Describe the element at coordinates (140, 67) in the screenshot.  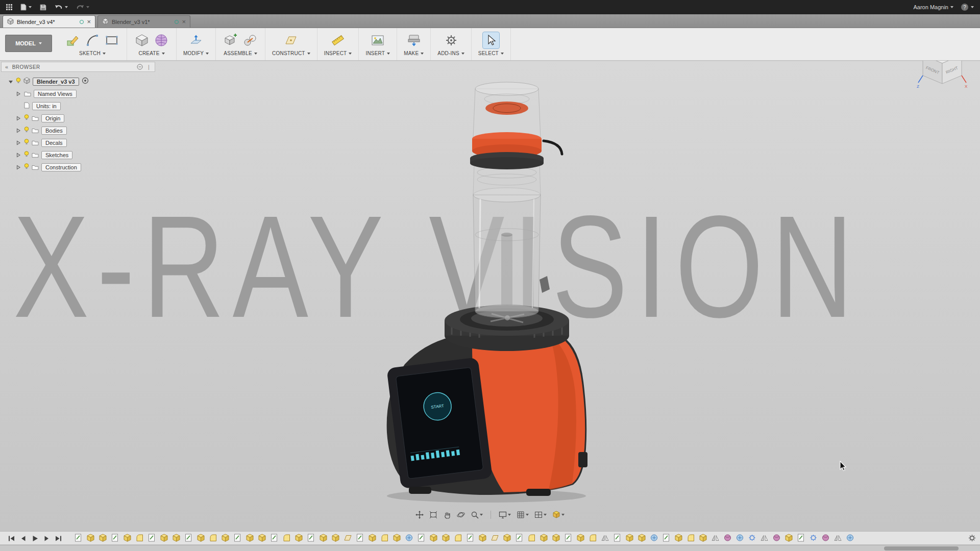
I see `panel-minimize-icon` at that location.